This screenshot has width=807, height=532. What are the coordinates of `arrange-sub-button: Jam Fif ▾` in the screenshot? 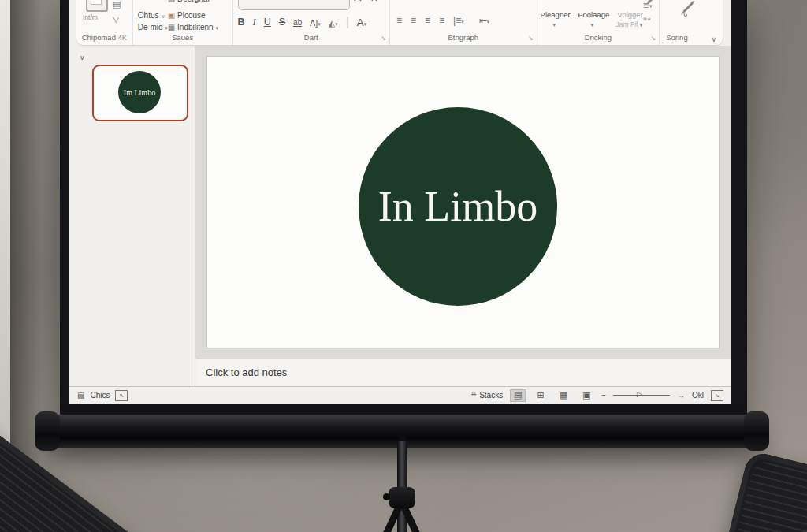 It's located at (630, 24).